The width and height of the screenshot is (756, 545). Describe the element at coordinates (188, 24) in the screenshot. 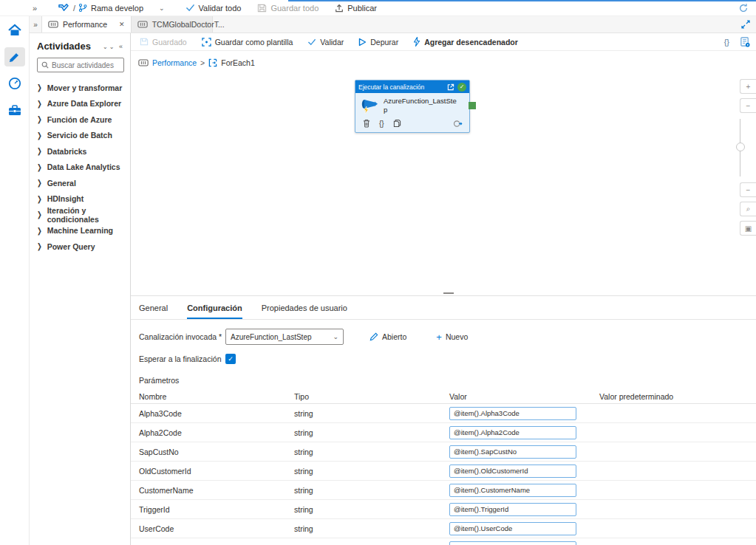

I see `tab-label: TCMGlobalDoctorT...` at that location.